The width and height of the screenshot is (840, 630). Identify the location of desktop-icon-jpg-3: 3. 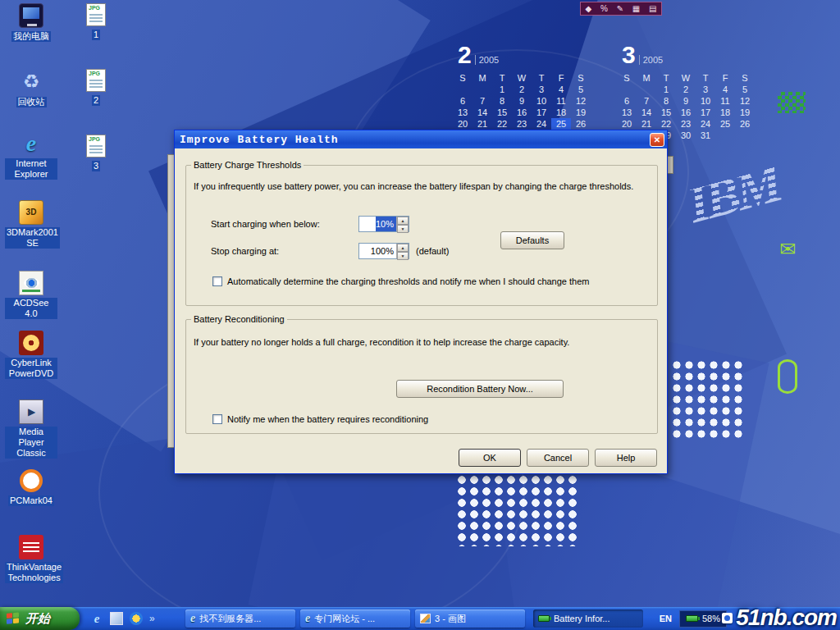
(96, 153).